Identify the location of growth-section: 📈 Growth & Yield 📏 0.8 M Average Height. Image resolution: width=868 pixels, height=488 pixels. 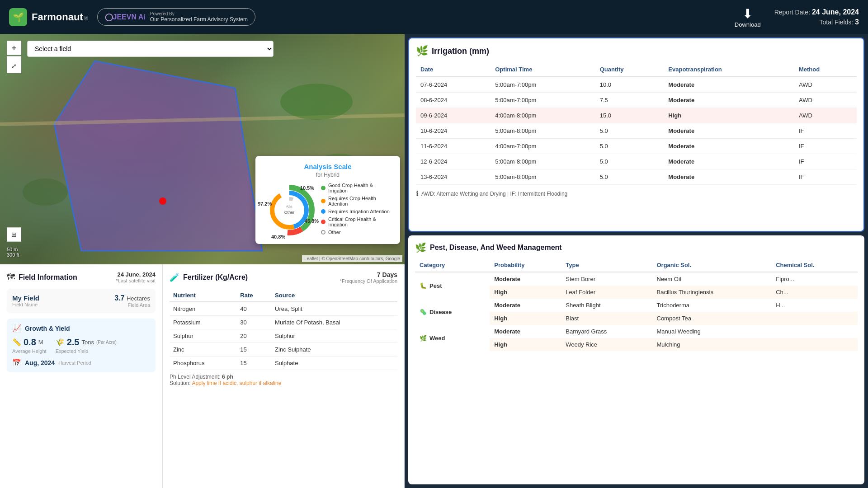
(81, 345).